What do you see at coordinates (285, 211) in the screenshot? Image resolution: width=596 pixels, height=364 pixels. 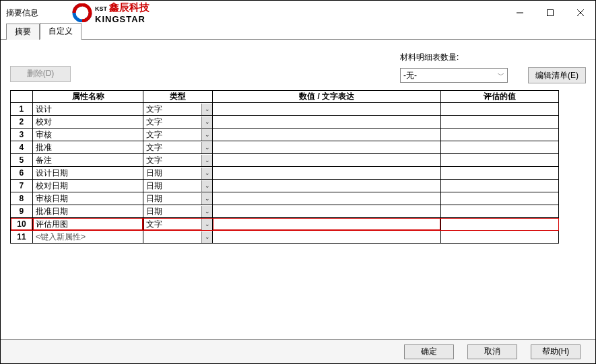 I see `table-row: 9批准日期日期⌄` at bounding box center [285, 211].